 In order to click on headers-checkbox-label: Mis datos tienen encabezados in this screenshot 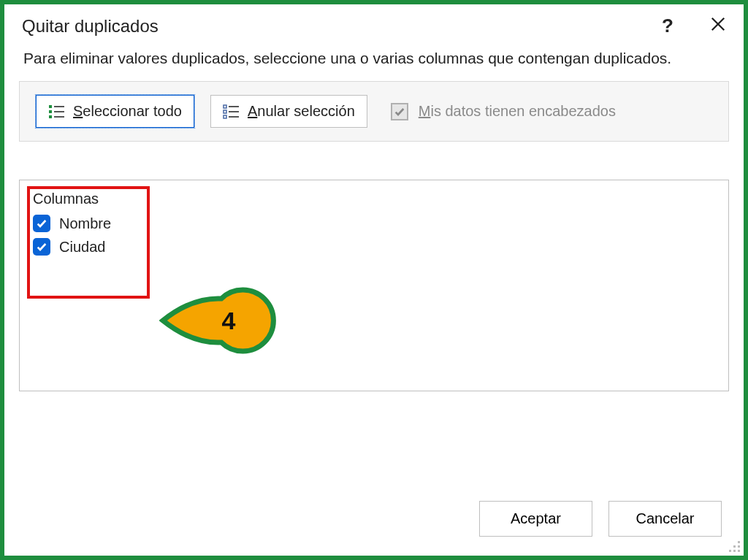, I will do `click(517, 111)`.